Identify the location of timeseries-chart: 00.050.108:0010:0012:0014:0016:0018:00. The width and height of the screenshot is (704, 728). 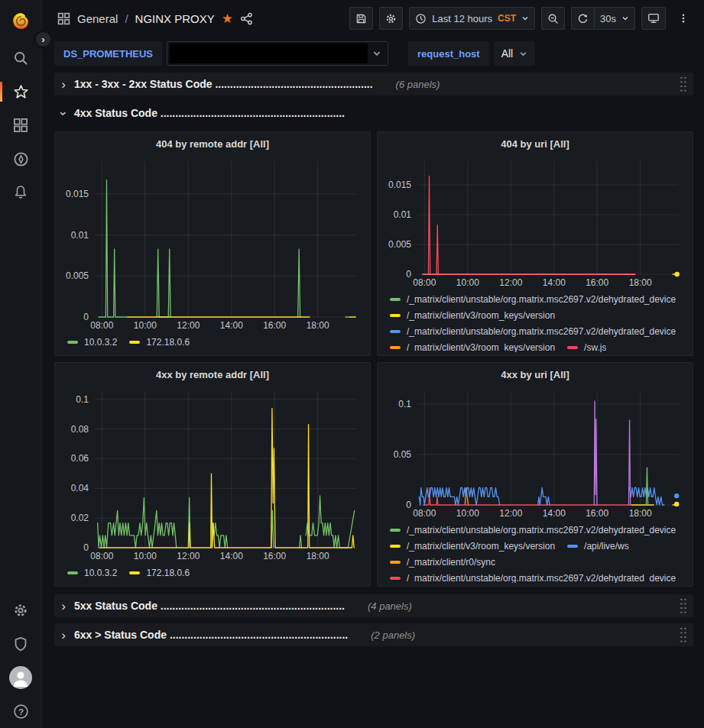
(535, 453).